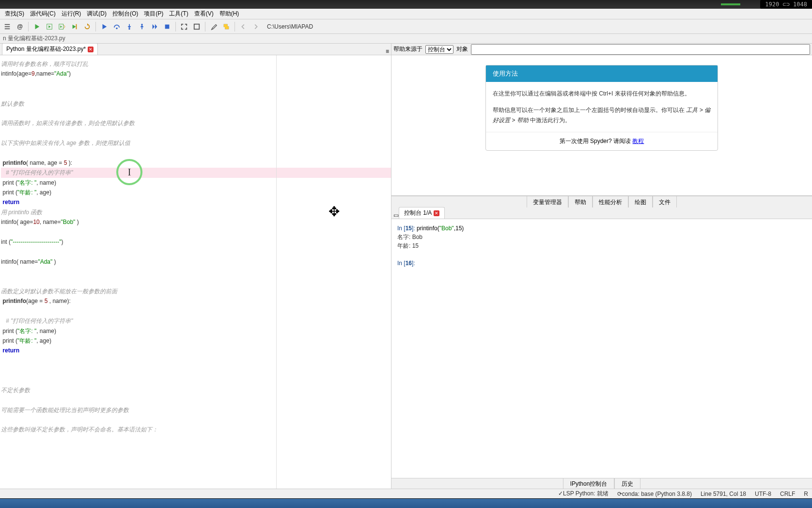 The height and width of the screenshot is (508, 812). I want to click on help-source-label: 帮助来源于, so click(408, 49).